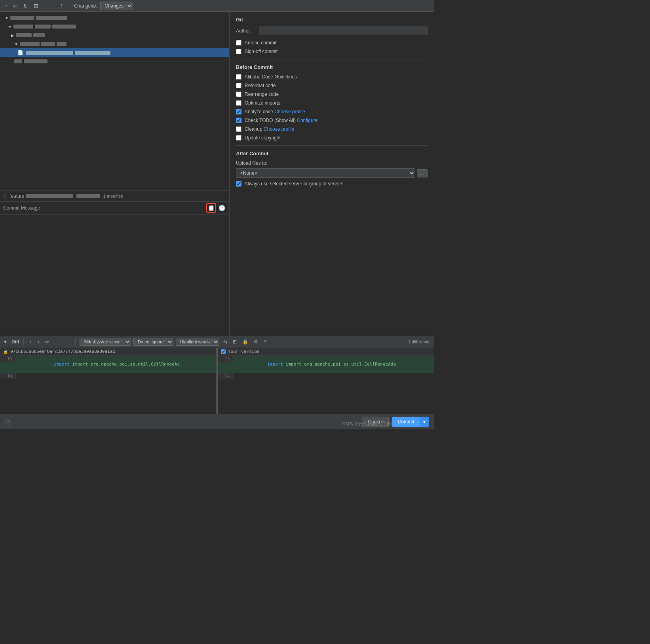 The image size is (650, 644). I want to click on diff-up-button: ↑, so click(30, 342).